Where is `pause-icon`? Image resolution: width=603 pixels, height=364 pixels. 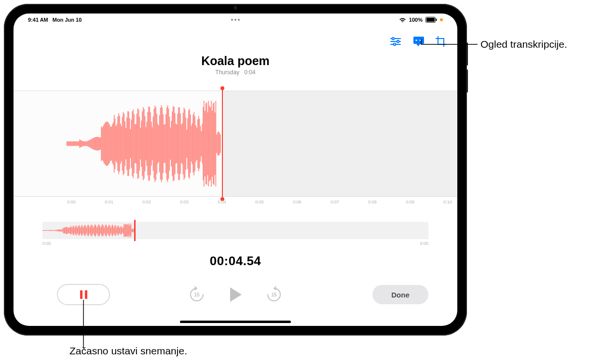 pause-icon is located at coordinates (86, 295).